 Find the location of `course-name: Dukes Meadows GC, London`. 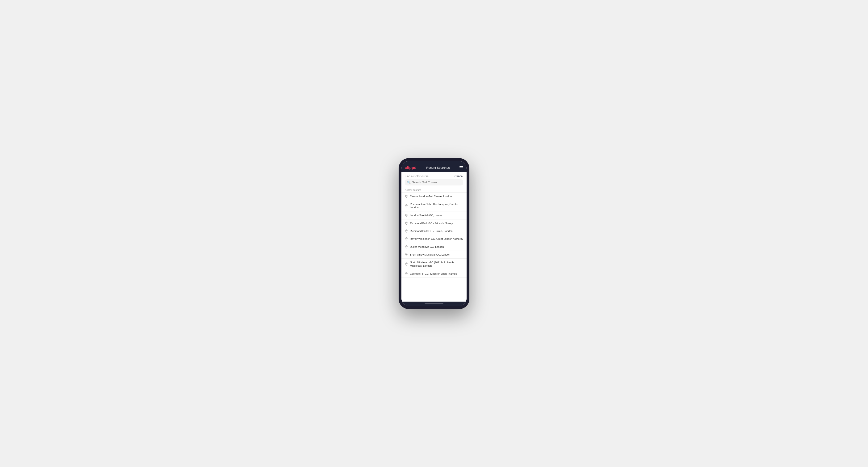

course-name: Dukes Meadows GC, London is located at coordinates (427, 247).